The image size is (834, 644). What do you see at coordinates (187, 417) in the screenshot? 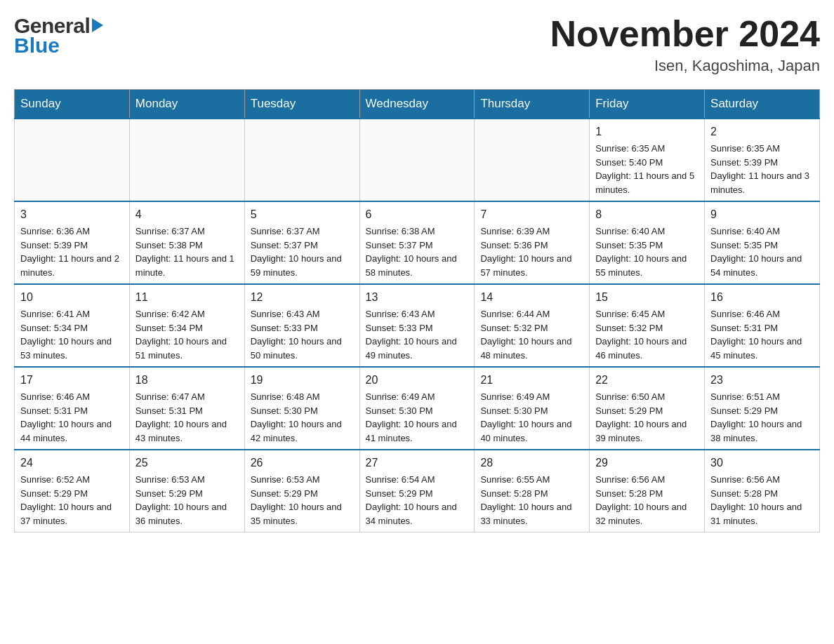
I see `day-info: Sunrise: 6:47 AMSunset: 5:31 PMDaylight:…` at bounding box center [187, 417].